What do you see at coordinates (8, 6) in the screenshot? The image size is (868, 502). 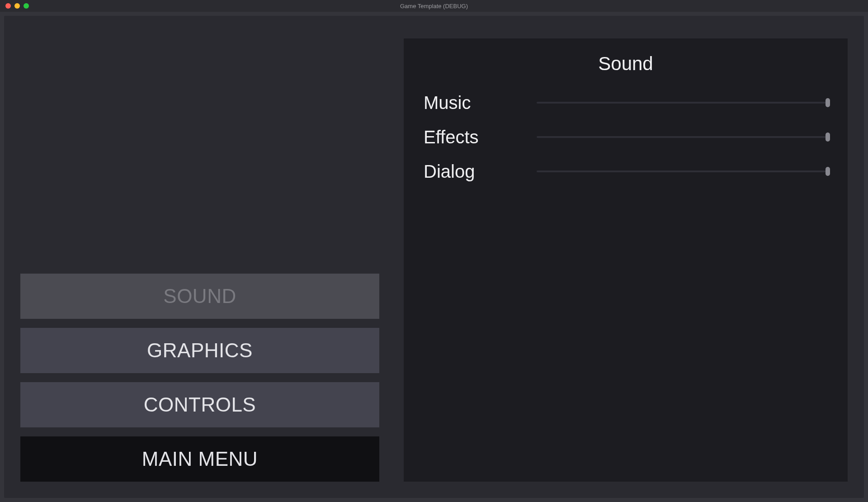 I see `close-button` at bounding box center [8, 6].